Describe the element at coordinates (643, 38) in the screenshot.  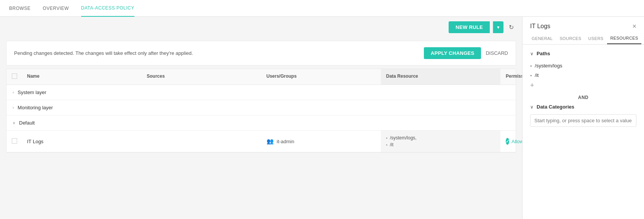
I see `tab-arrow-icon: ›` at that location.